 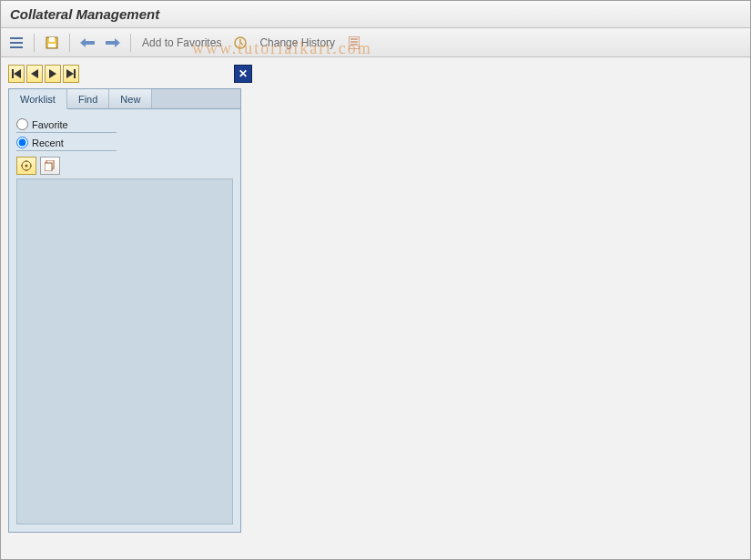 What do you see at coordinates (85, 15) in the screenshot?
I see `page-title: Collateral Management` at bounding box center [85, 15].